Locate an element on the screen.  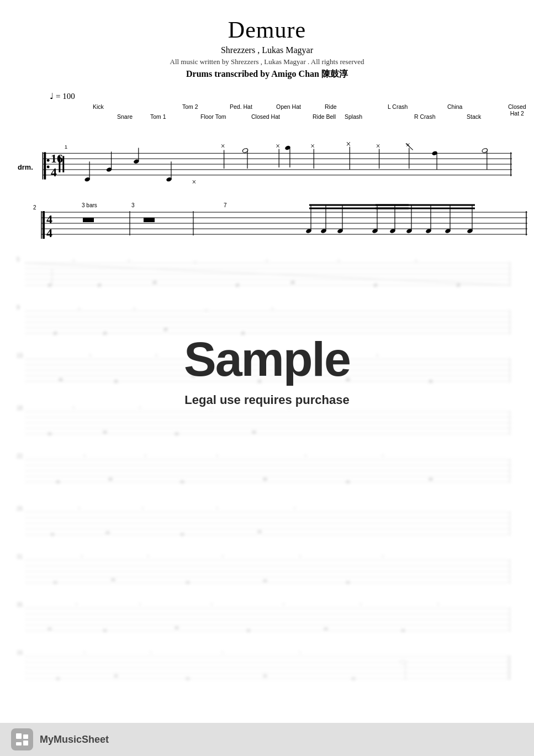
svg-text: 31 is located at coordinates (20, 557).